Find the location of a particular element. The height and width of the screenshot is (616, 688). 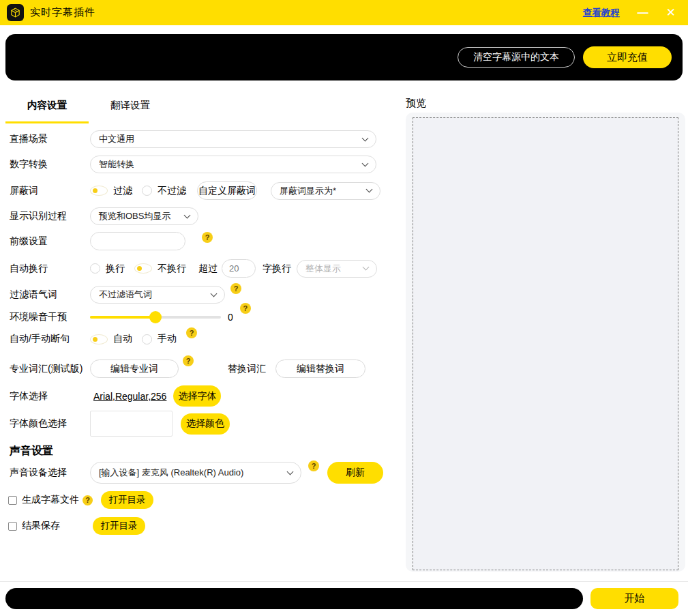

noise-slider-fill is located at coordinates (123, 317).